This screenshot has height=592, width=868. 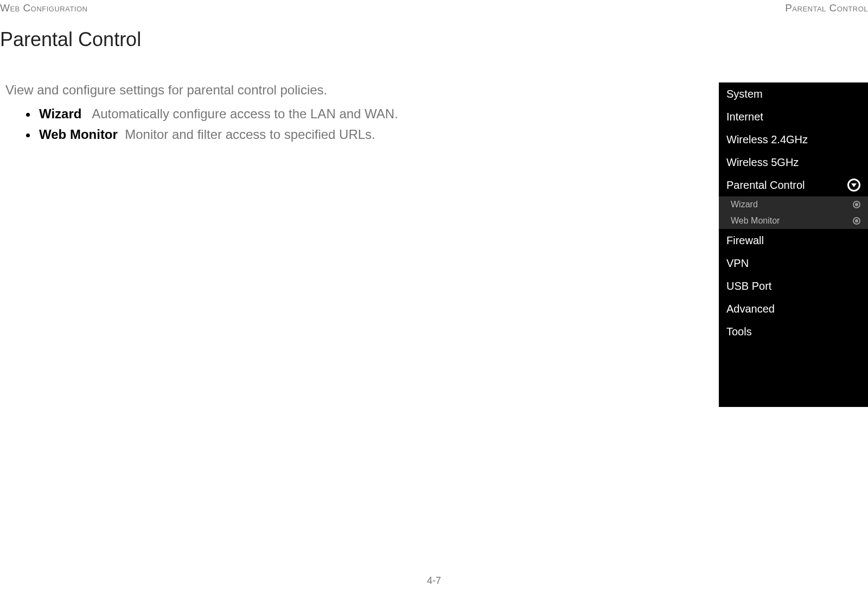 I want to click on sidebar-subitem-wizard: Wizard, so click(x=793, y=205).